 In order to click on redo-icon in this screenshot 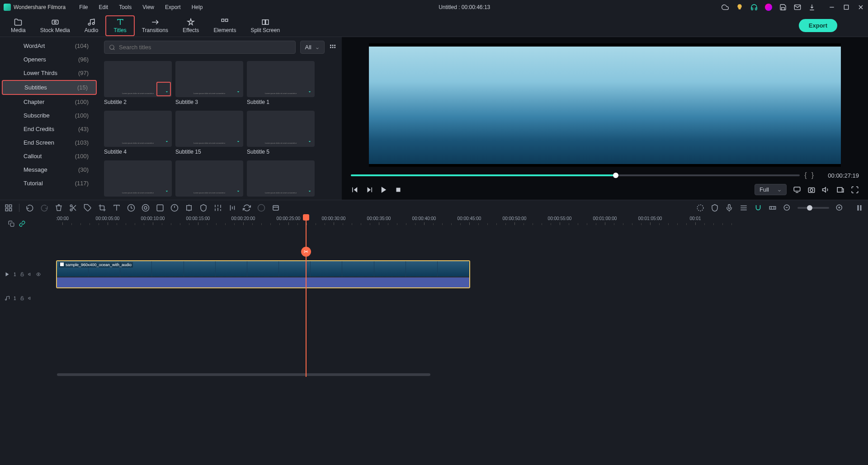, I will do `click(44, 208)`.